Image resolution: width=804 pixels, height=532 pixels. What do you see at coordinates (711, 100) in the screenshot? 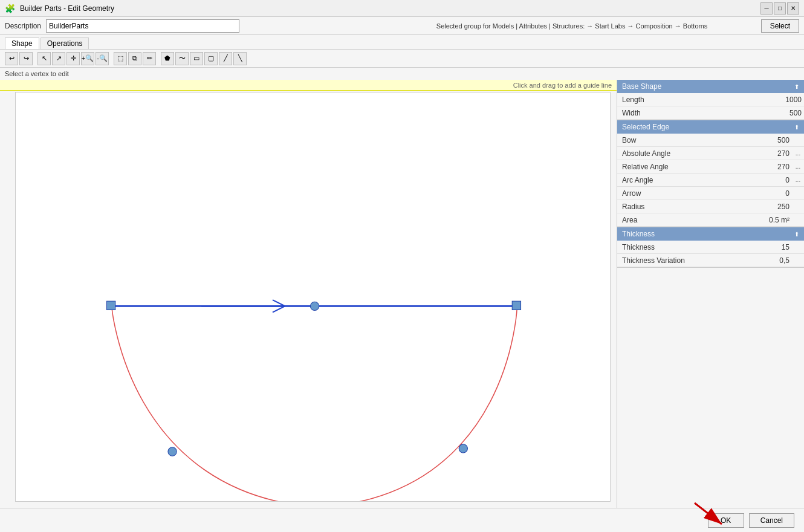
I see `base-shape-section: Base Shape ⬆ Length 1000 Width 500` at bounding box center [711, 100].